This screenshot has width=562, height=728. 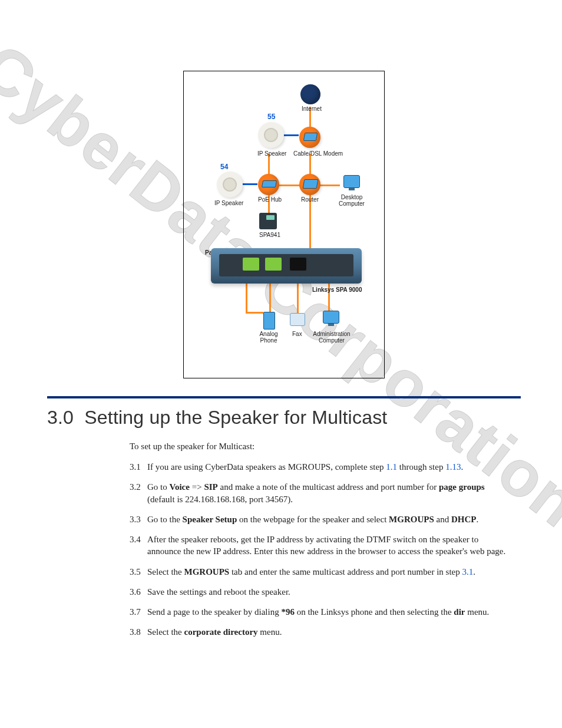 What do you see at coordinates (319, 493) in the screenshot?
I see `step-item: 3.2Go to Voice => SIP and make a note of…` at bounding box center [319, 493].